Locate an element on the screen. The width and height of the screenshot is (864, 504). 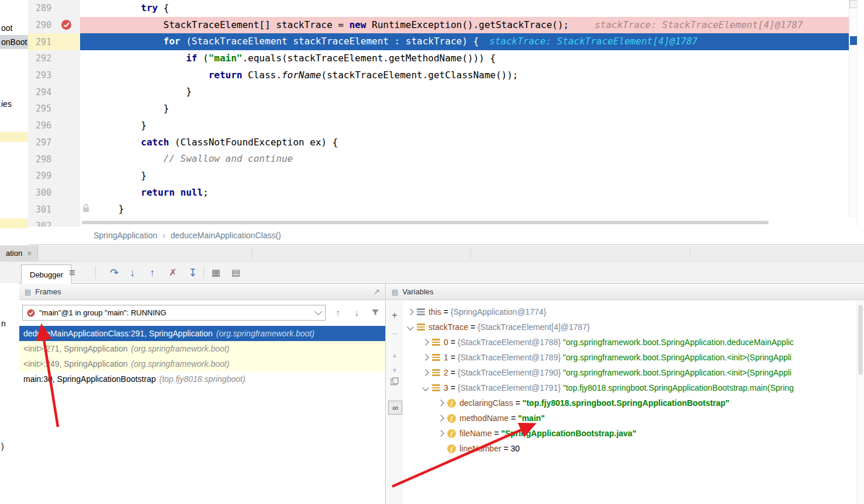
frame-row: deduceMainApplicationClass:291, SpringAp… is located at coordinates (202, 333).